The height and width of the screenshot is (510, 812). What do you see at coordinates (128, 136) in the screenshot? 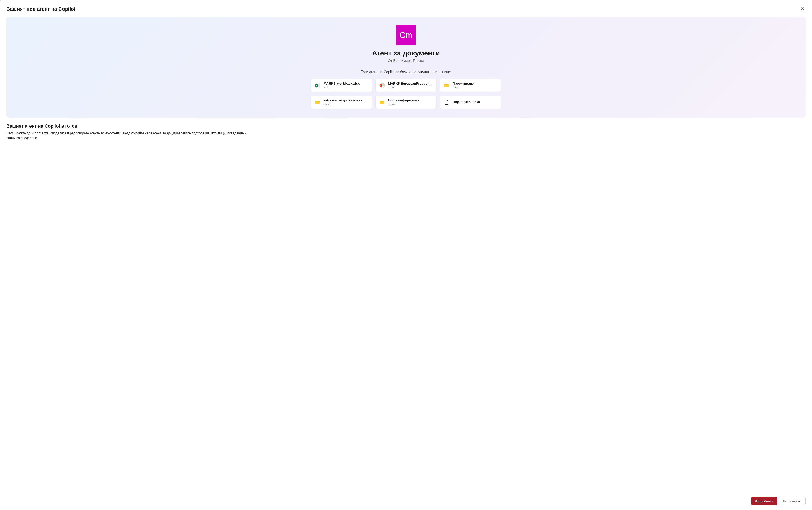
I see `ready-body-text: Сега можете да използвате, споделяте и р…` at bounding box center [128, 136].